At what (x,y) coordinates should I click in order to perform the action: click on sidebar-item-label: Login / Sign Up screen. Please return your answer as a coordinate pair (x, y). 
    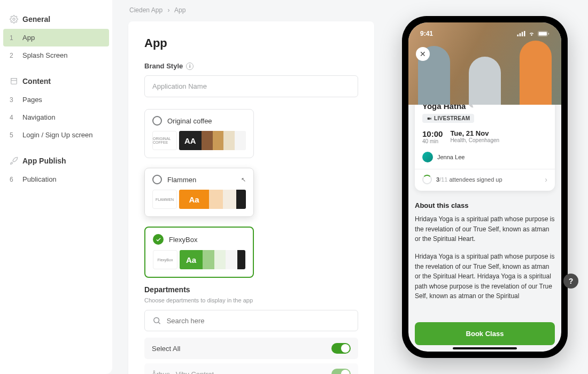
    Looking at the image, I should click on (58, 135).